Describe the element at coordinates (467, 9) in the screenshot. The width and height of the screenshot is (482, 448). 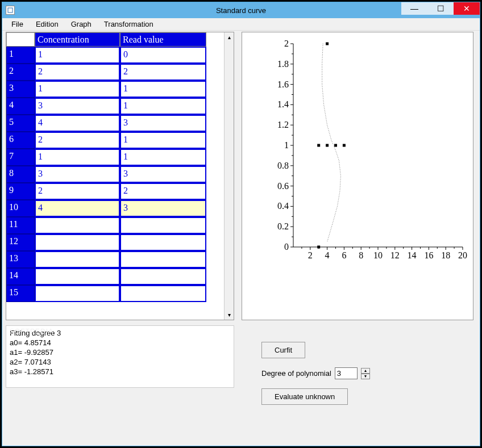
I see `close-button: ✕` at that location.